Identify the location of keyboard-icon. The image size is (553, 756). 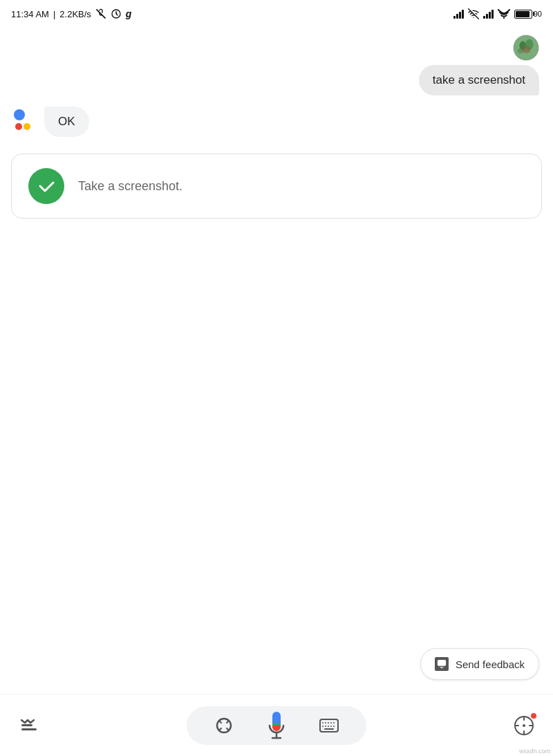
(329, 726).